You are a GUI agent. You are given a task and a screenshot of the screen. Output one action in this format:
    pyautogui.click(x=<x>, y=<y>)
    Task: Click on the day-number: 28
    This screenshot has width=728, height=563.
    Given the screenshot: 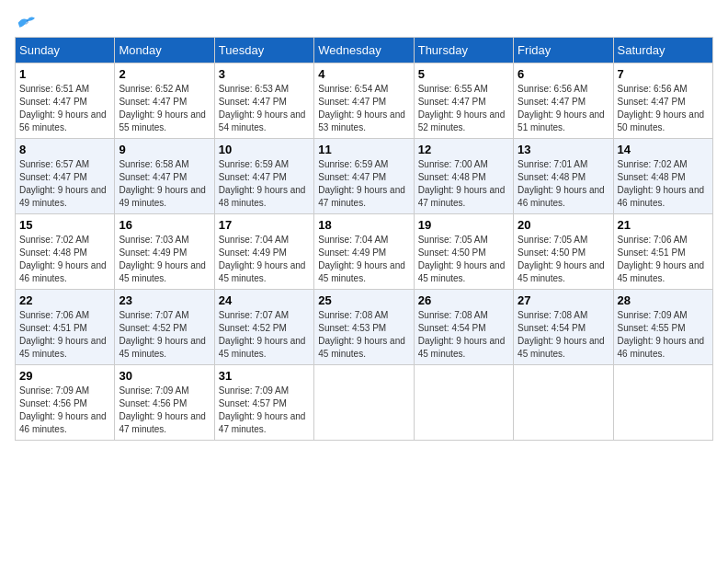 What is the action you would take?
    pyautogui.click(x=664, y=300)
    